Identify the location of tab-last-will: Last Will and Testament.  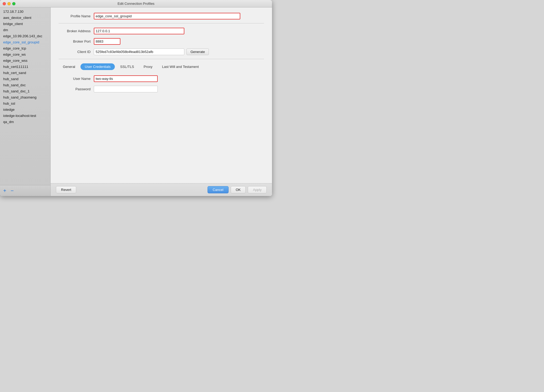
(180, 67).